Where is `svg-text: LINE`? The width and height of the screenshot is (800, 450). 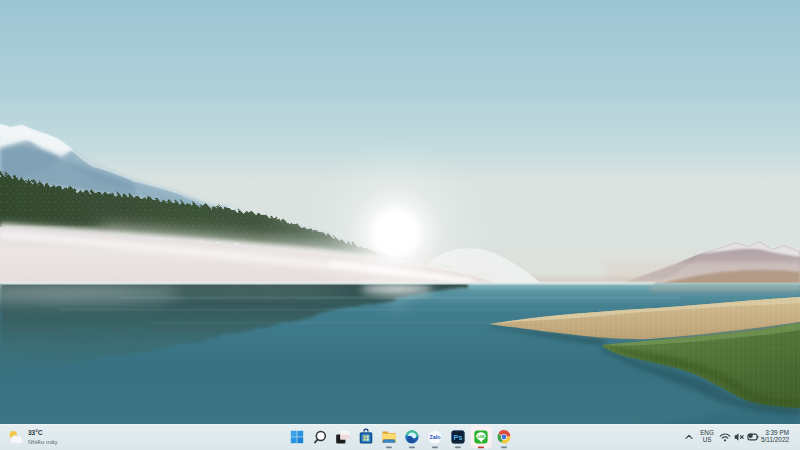 svg-text: LINE is located at coordinates (480, 437).